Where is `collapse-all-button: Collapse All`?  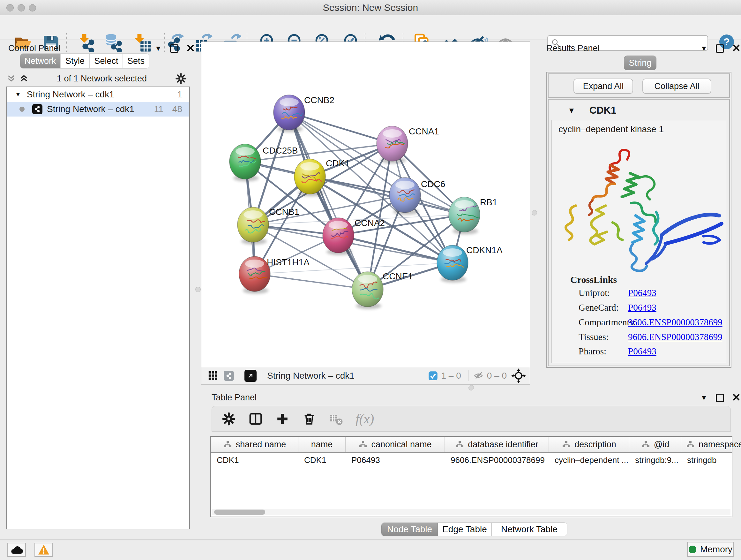 collapse-all-button: Collapse All is located at coordinates (677, 86).